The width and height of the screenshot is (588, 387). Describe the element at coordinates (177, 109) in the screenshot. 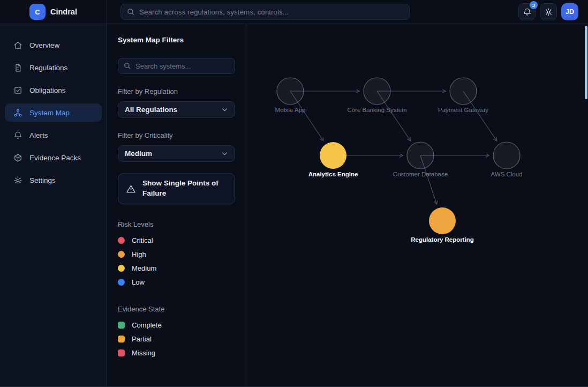

I see `regulation-select: All Regulations` at that location.